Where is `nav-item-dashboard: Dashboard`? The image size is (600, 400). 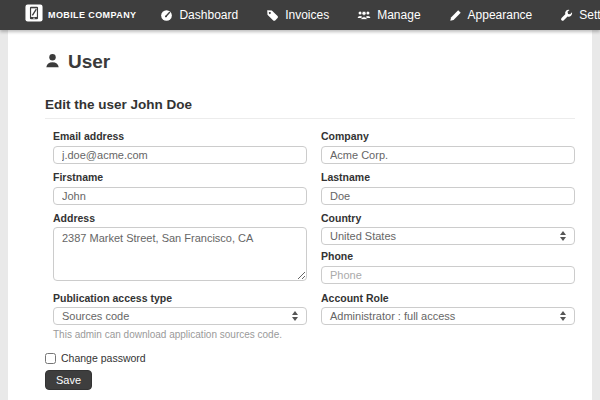
nav-item-dashboard: Dashboard is located at coordinates (199, 15).